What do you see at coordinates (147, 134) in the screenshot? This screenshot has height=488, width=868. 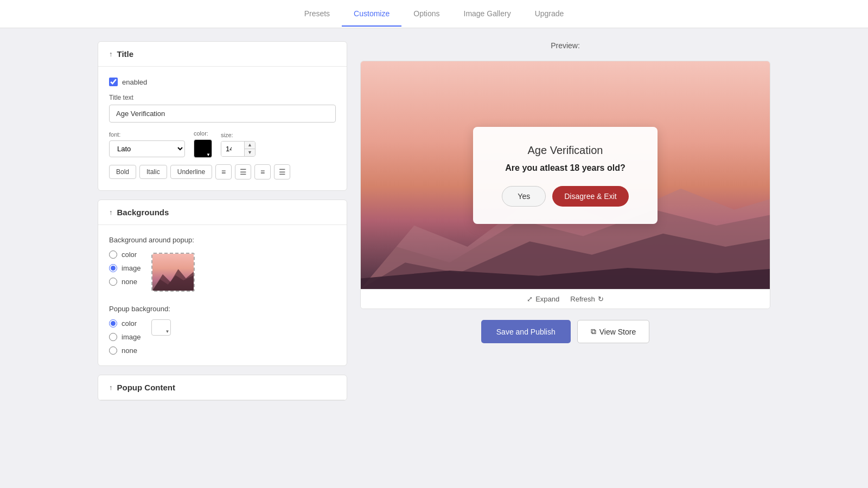 I see `font-label: font:` at bounding box center [147, 134].